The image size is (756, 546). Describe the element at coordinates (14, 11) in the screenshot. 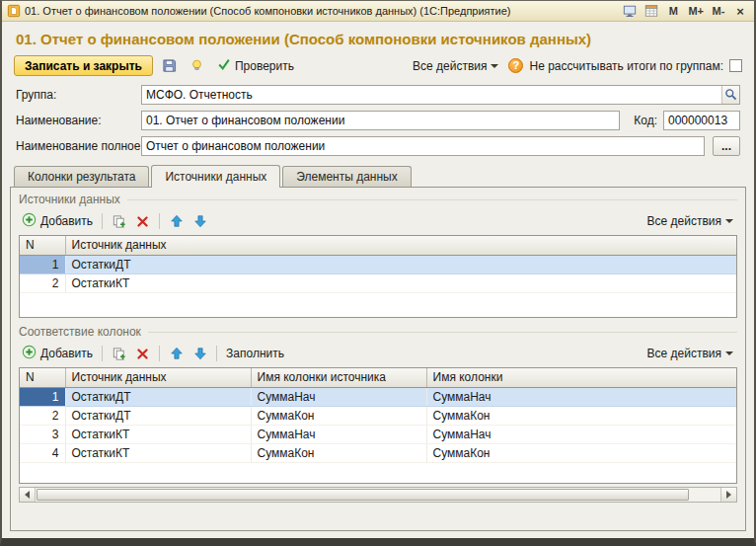

I see `app-icon` at that location.